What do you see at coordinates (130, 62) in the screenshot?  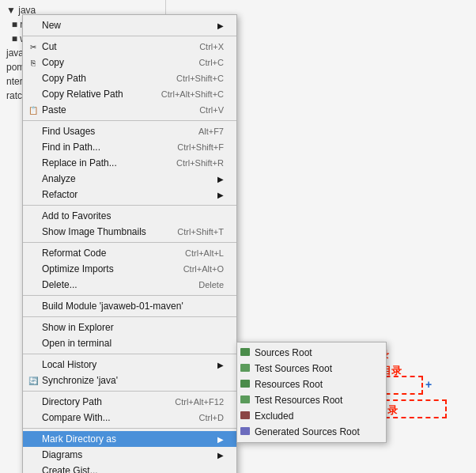 I see `menu-item-copy: ⎘ Copy Ctrl+C` at bounding box center [130, 62].